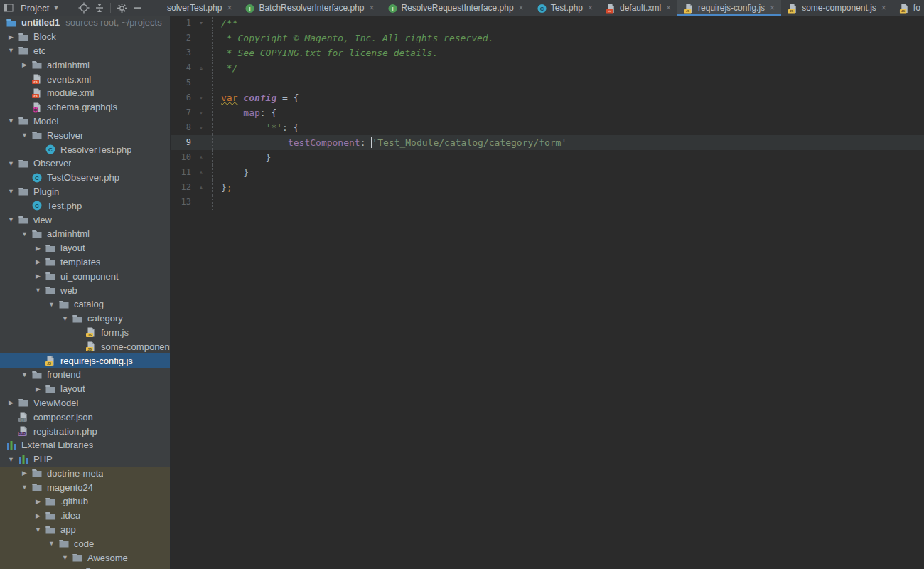  Describe the element at coordinates (547, 53) in the screenshot. I see `code-line: 3 * See COPYING.txt for license details.` at that location.